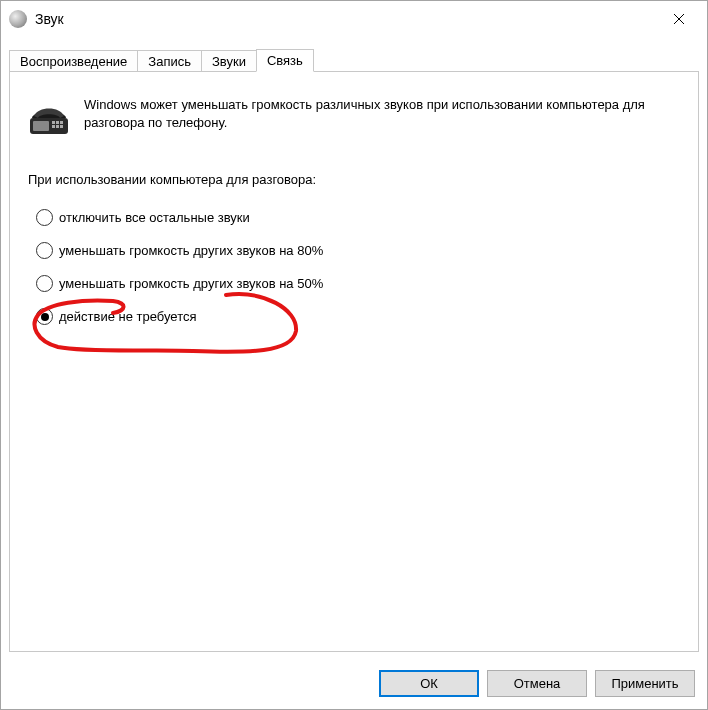  I want to click on radio-label: отключить все остальные звуки, so click(154, 218).